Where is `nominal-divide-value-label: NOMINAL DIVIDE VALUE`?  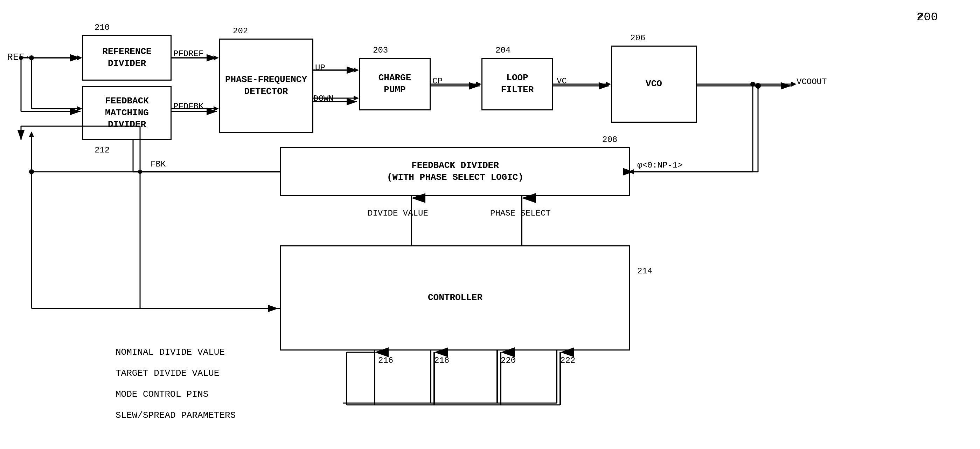 nominal-divide-value-label: NOMINAL DIVIDE VALUE is located at coordinates (170, 352).